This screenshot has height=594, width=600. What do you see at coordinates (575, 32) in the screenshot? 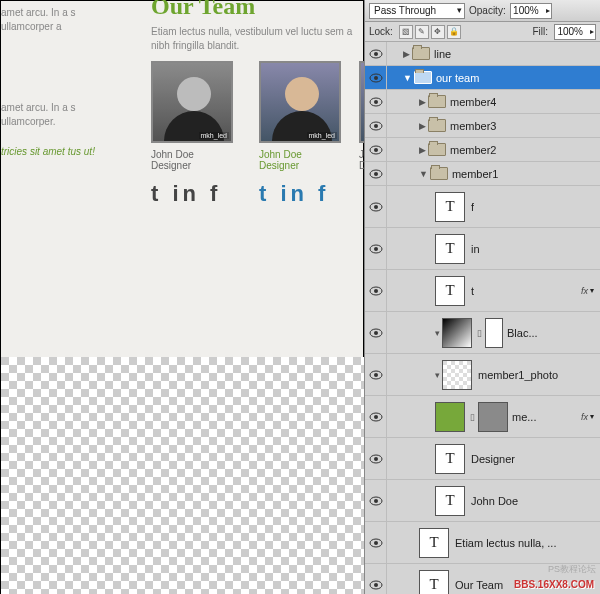
I see `fill-input: 100%` at bounding box center [575, 32].